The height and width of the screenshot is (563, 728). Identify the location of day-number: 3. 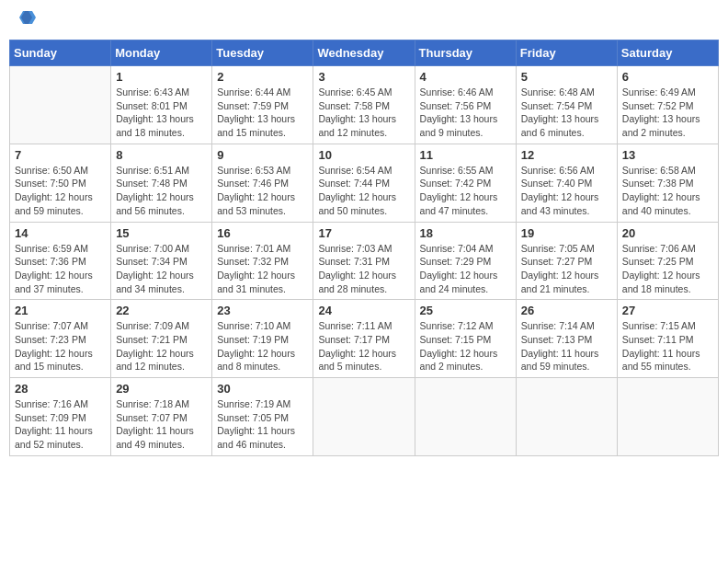
(364, 77).